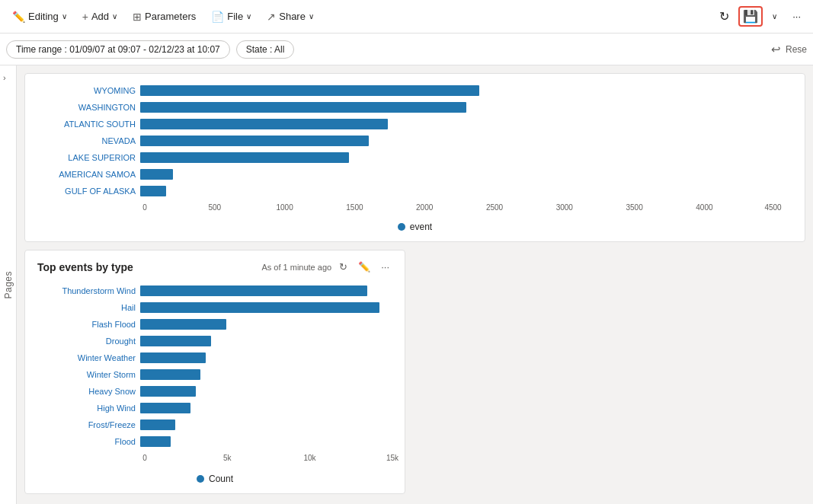 Image resolution: width=813 pixels, height=504 pixels. I want to click on x-tick-label: 1000, so click(284, 207).